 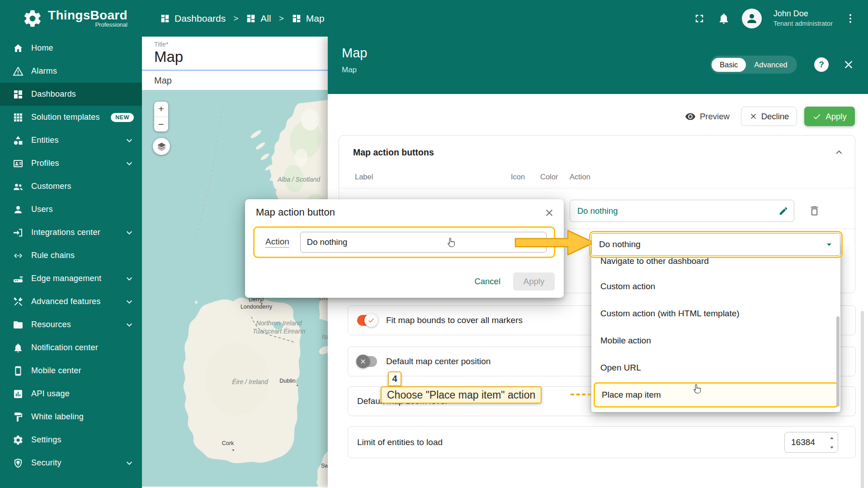 What do you see at coordinates (161, 109) in the screenshot?
I see `zoom-in-button: +` at bounding box center [161, 109].